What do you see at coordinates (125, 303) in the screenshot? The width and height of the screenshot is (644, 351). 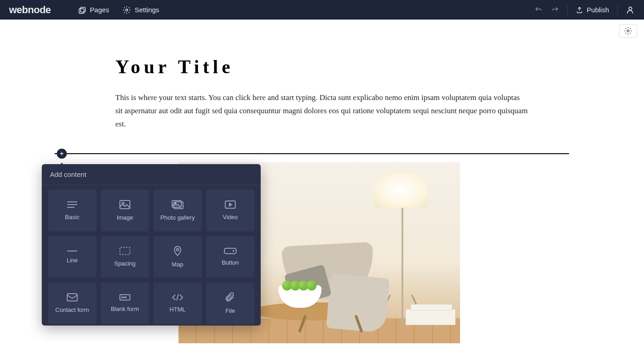 I see `tile-blank-form: Blank form` at bounding box center [125, 303].